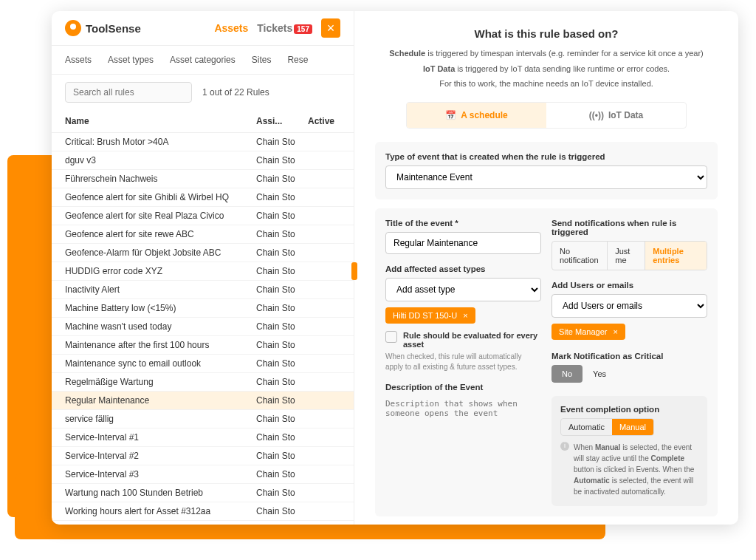 The height and width of the screenshot is (560, 756). I want to click on rule-count: 1 out of 22 Rules, so click(236, 92).